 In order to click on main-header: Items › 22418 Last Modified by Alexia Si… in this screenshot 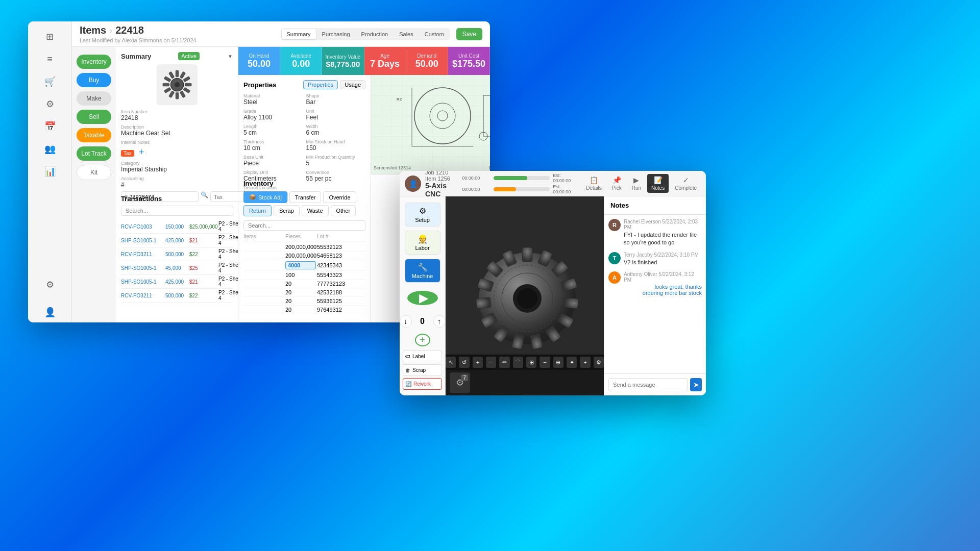, I will do `click(281, 34)`.